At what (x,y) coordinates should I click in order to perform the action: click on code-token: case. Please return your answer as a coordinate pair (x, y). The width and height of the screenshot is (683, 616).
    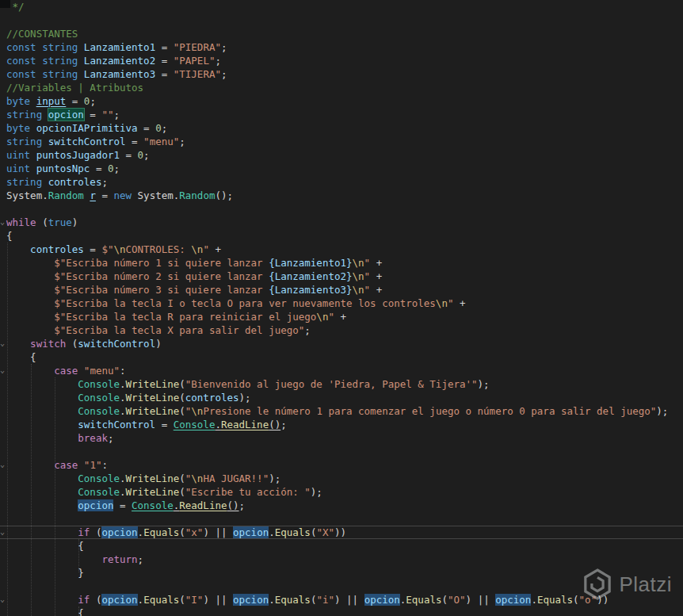
    Looking at the image, I should click on (66, 465).